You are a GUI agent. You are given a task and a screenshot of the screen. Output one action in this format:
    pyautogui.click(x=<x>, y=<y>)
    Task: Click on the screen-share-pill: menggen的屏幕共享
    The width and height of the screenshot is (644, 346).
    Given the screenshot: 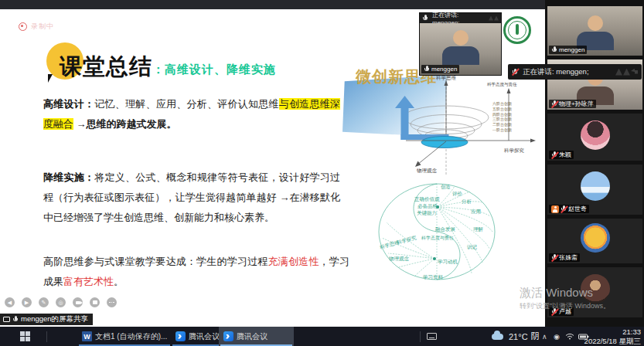 What is the action you would take?
    pyautogui.click(x=46, y=320)
    